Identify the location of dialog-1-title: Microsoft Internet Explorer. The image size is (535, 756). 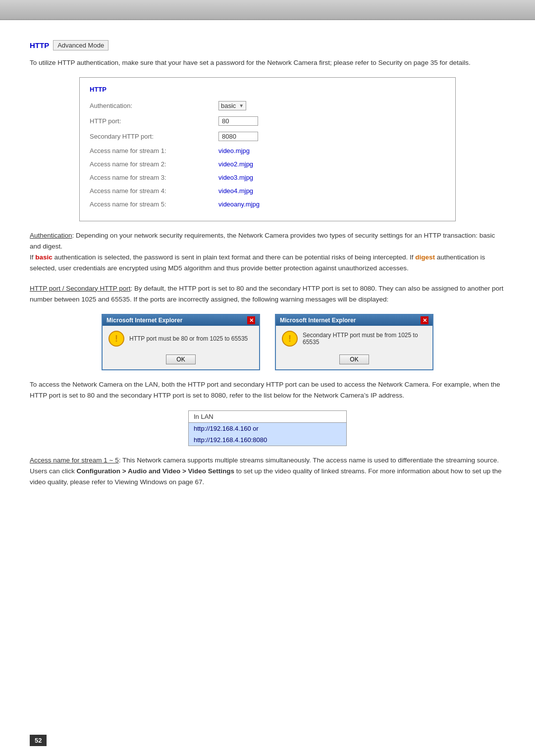
(145, 320).